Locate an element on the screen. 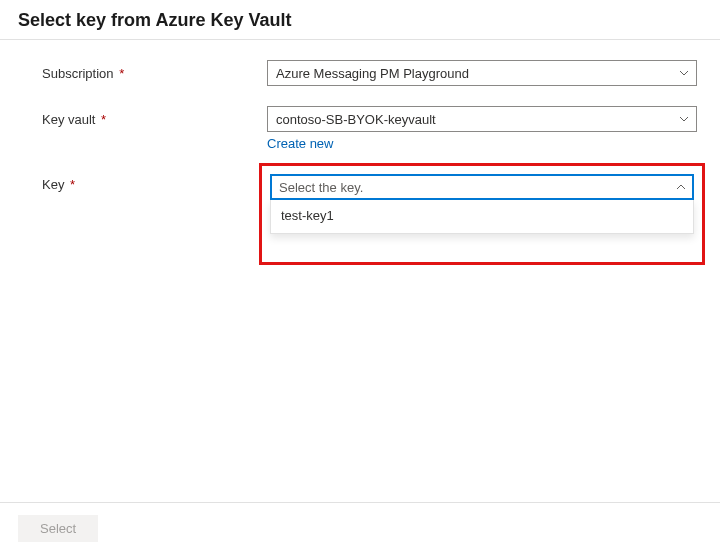 The image size is (720, 554). label-key-vault-text: Key vault is located at coordinates (68, 120).